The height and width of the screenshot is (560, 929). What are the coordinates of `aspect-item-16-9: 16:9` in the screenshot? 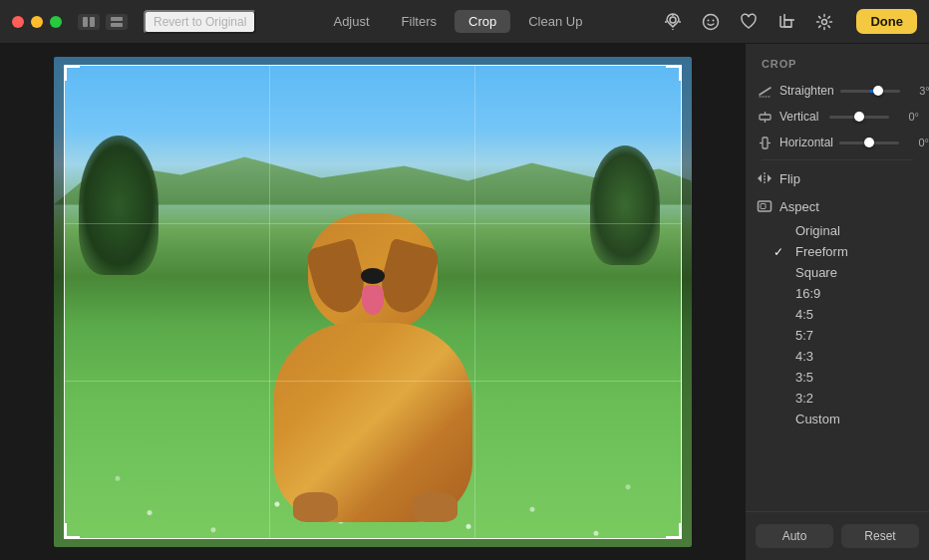 It's located at (851, 293).